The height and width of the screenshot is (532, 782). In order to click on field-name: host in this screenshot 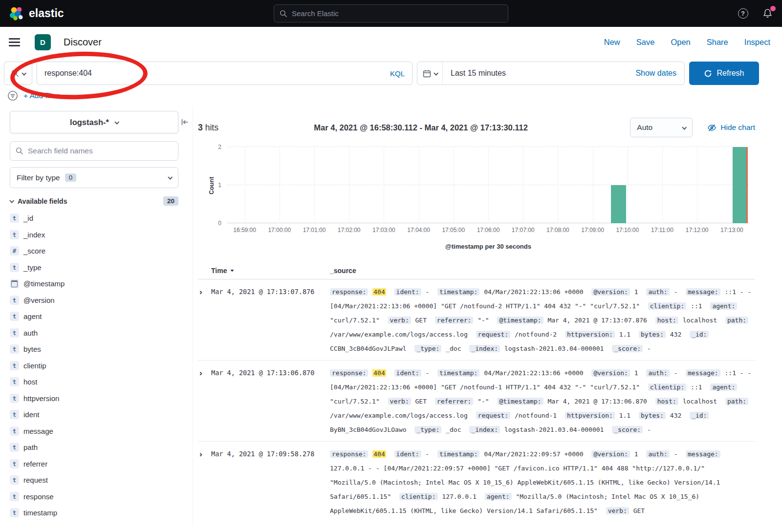, I will do `click(30, 382)`.